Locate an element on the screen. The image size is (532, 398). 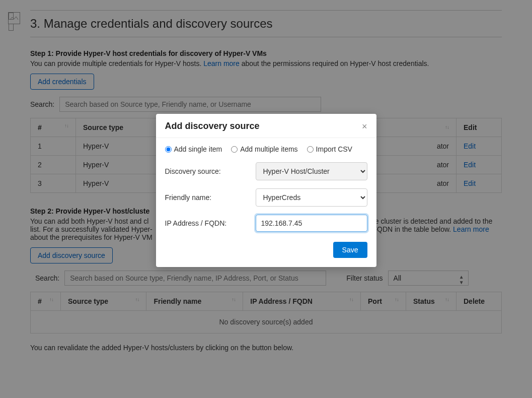
radio-import-csv: Import CSV is located at coordinates (330, 149).